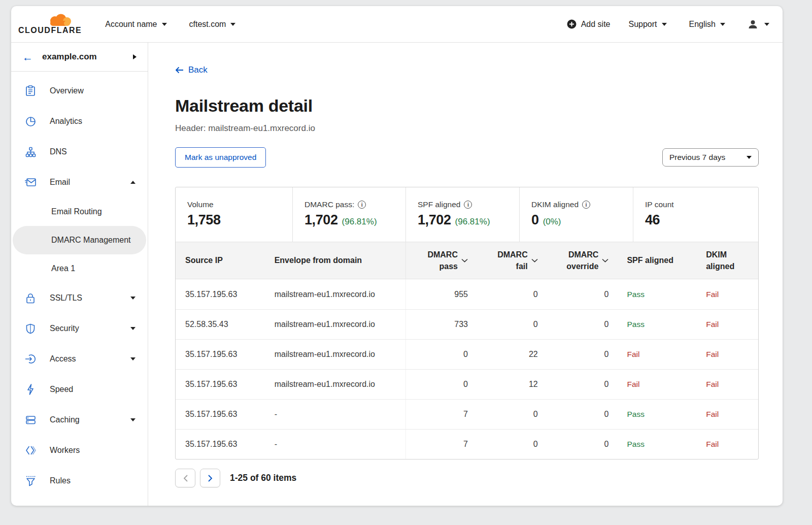 This screenshot has width=812, height=525. What do you see at coordinates (79, 284) in the screenshot?
I see `sidebar-nav: Overview Analytics` at bounding box center [79, 284].